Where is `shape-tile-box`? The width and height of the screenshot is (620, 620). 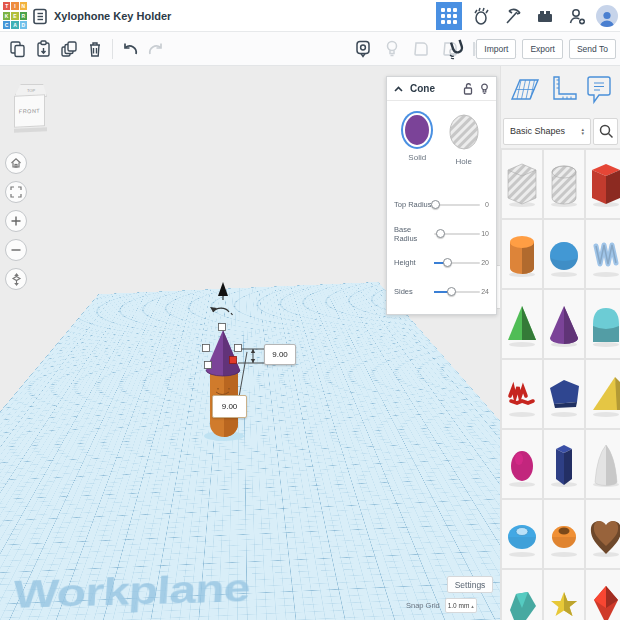
shape-tile-box is located at coordinates (603, 184).